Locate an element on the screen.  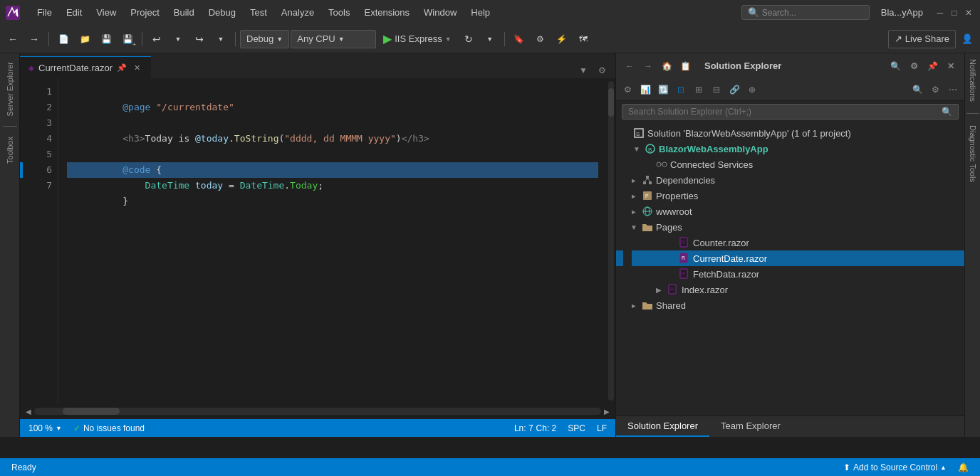
maximize-button: □ is located at coordinates (954, 13).